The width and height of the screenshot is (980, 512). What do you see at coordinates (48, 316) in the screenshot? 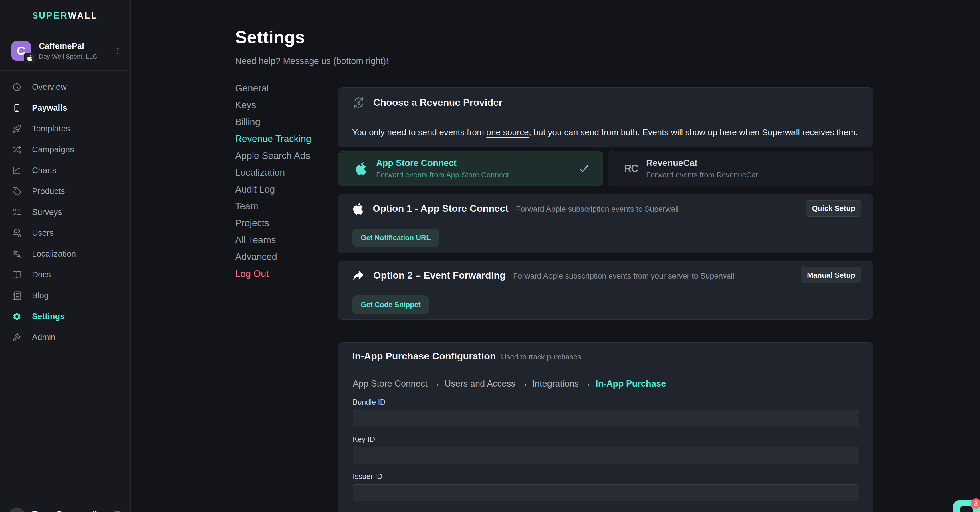
I see `sidebar-item-label: Settings` at bounding box center [48, 316].